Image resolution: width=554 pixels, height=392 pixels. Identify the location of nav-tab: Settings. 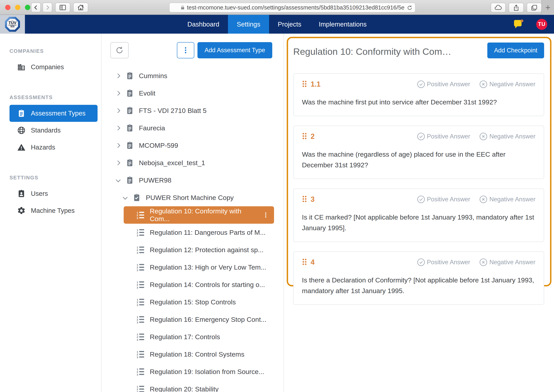
(248, 24).